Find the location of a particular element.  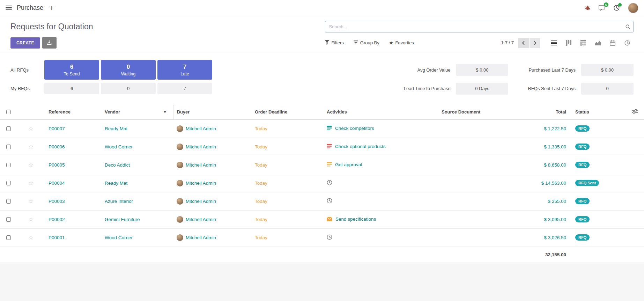

column-header-activities: Activities is located at coordinates (380, 112).